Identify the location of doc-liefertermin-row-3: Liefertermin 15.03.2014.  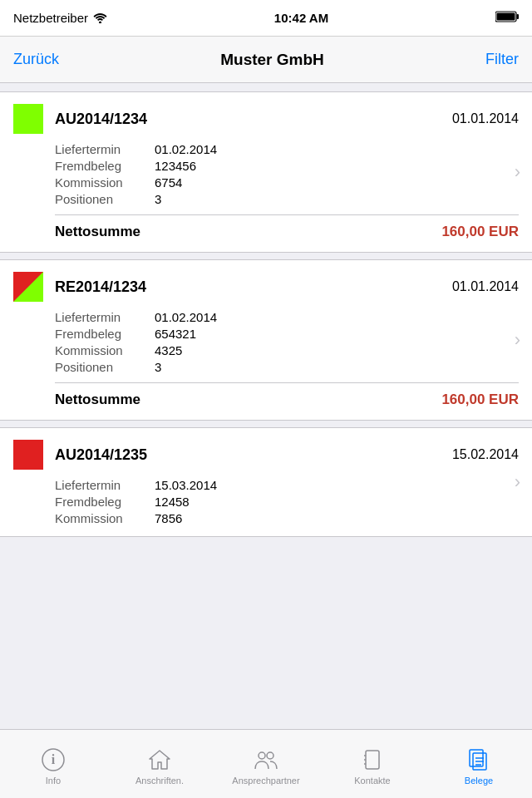
(287, 485).